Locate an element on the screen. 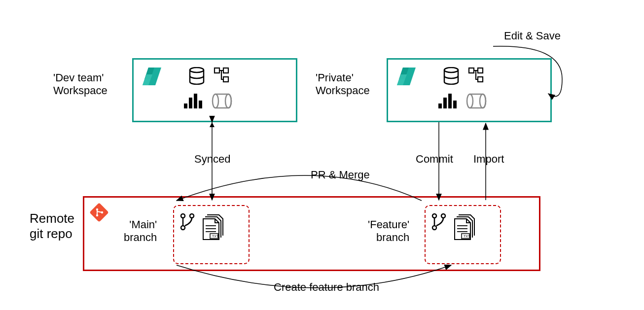  main-branch-label-line2: branch is located at coordinates (140, 238).